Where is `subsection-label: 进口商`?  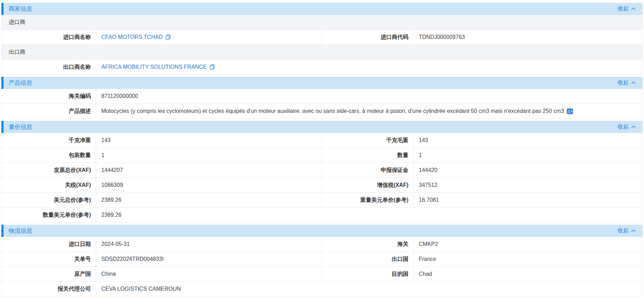 subsection-label: 进口商 is located at coordinates (17, 22).